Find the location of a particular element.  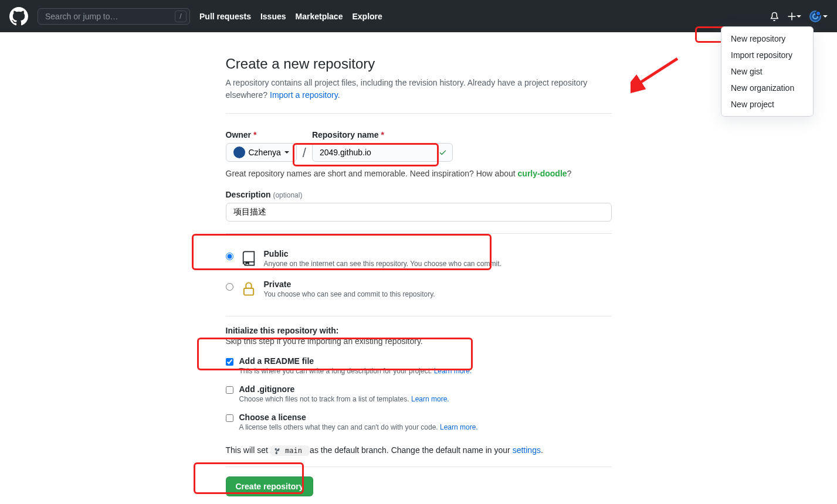

public-desc: Anyone on the internet can see this repo… is located at coordinates (382, 264).